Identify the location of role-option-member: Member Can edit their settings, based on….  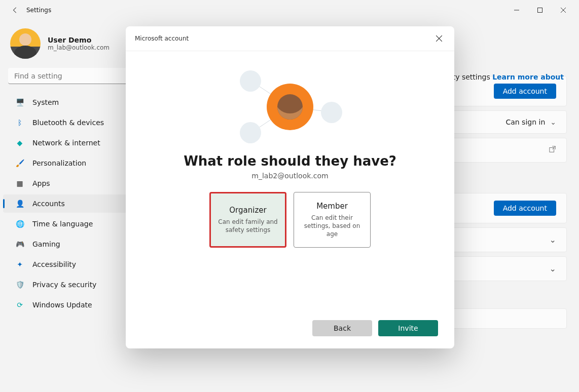
(332, 220).